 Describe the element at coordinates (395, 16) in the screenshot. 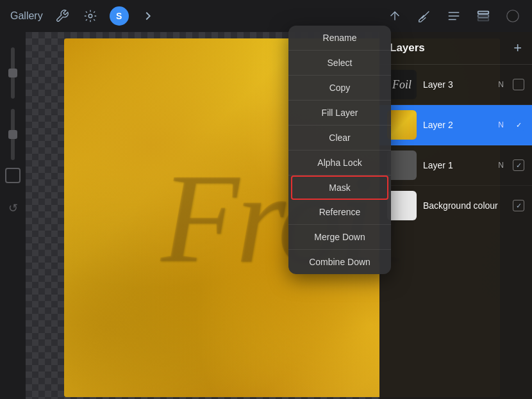

I see `pencil-icon` at that location.